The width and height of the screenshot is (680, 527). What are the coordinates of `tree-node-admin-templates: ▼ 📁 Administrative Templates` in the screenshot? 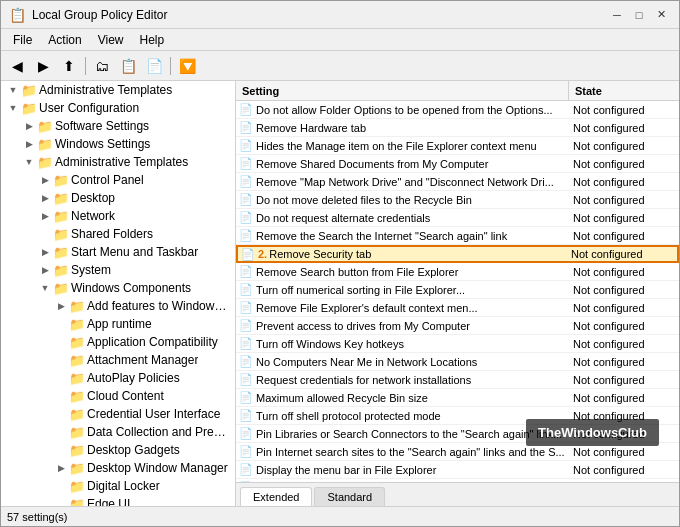 It's located at (118, 162).